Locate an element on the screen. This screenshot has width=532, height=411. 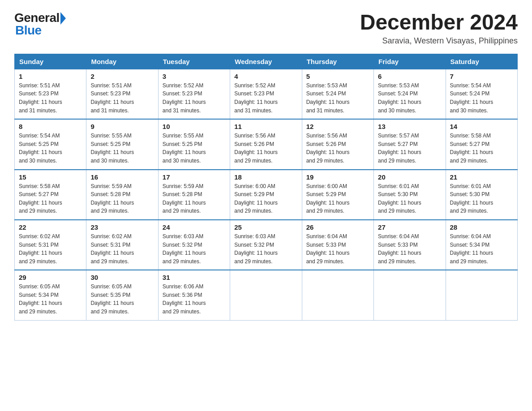
table-row: 9Sunrise: 5:55 AMSunset: 5:25 PMDaylight… is located at coordinates (122, 144).